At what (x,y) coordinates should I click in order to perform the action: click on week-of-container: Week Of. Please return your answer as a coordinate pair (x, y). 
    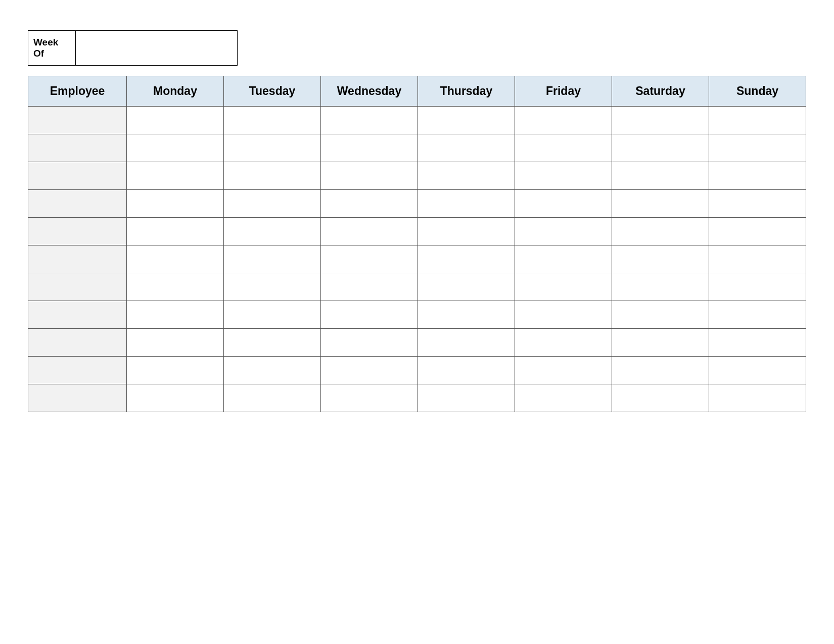
    Looking at the image, I should click on (417, 48).